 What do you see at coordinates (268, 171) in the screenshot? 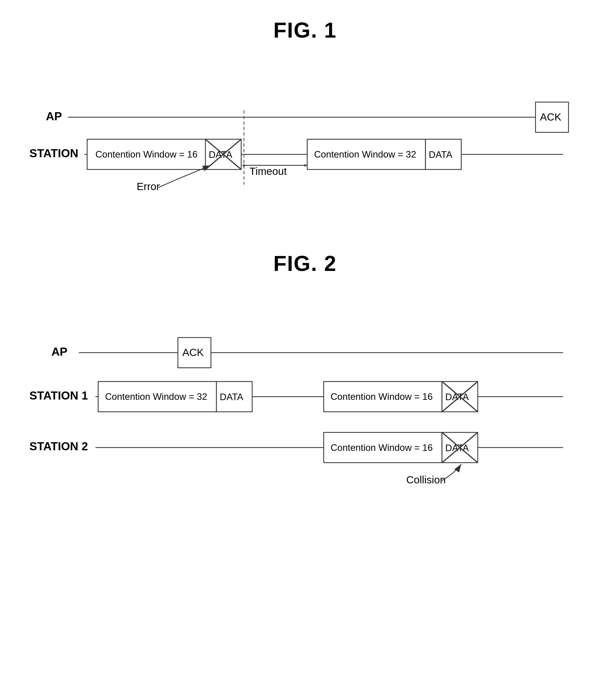
I see `timeout-label-fig1: Timeout` at bounding box center [268, 171].